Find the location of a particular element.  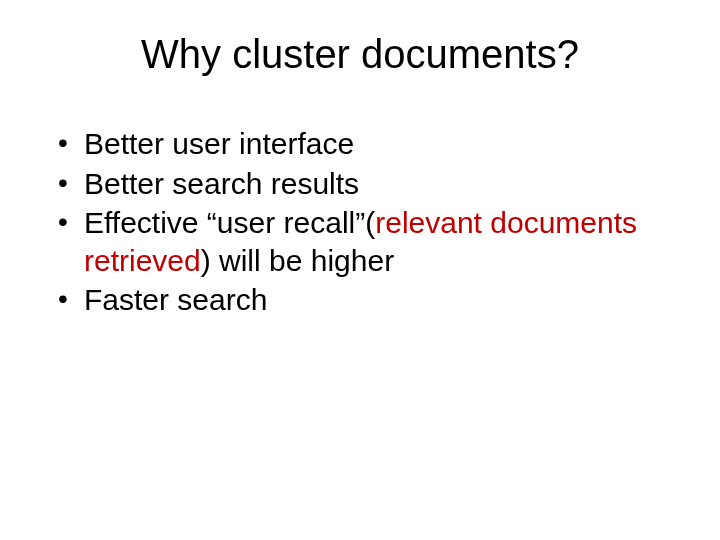

bullet-text: Better user interface is located at coordinates (219, 144).